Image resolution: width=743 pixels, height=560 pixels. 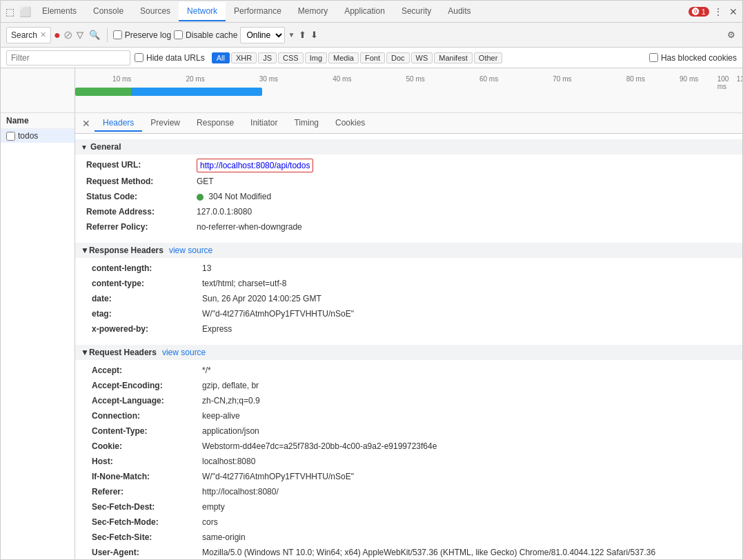 What do you see at coordinates (80, 34) in the screenshot?
I see `filter-icon: ▽` at bounding box center [80, 34].